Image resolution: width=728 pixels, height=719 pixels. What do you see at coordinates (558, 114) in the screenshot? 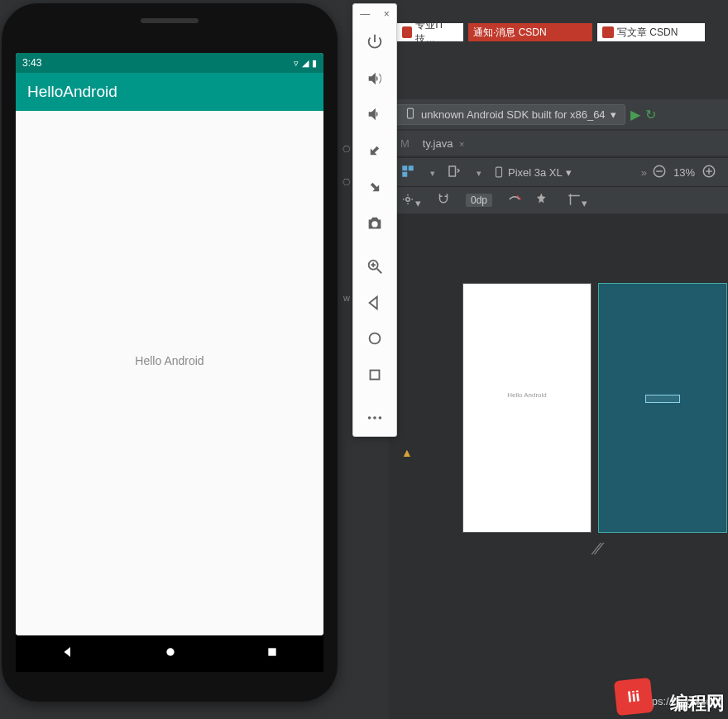
I see `ide-run-toolbar: unknown Android SDK built for x86_64 ▾ ▶…` at bounding box center [558, 114].